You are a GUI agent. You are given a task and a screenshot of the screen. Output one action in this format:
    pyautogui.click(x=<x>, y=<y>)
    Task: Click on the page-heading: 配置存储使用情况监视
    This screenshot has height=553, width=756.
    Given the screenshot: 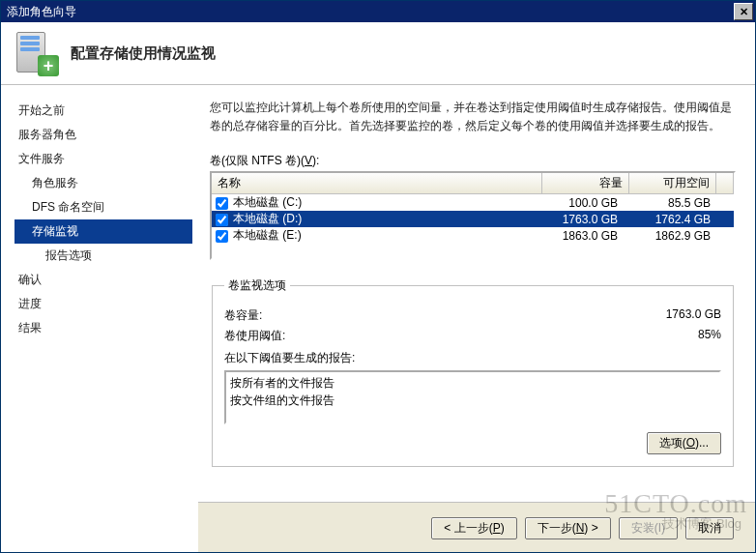 What is the action you would take?
    pyautogui.click(x=143, y=54)
    